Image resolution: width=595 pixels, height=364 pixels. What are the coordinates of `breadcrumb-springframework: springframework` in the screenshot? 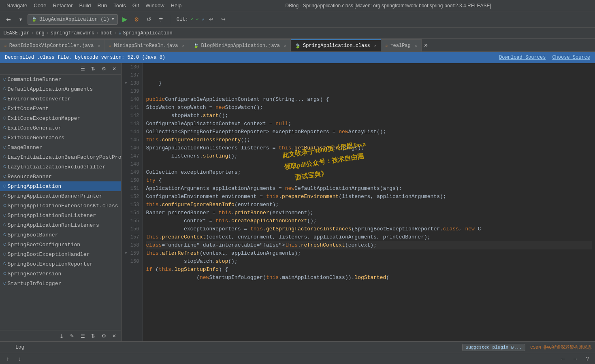 It's located at (73, 33).